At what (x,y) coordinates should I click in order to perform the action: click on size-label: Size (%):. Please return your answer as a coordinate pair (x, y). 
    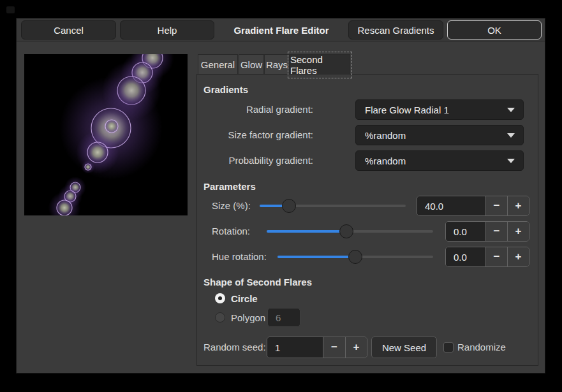
    Looking at the image, I should click on (231, 206).